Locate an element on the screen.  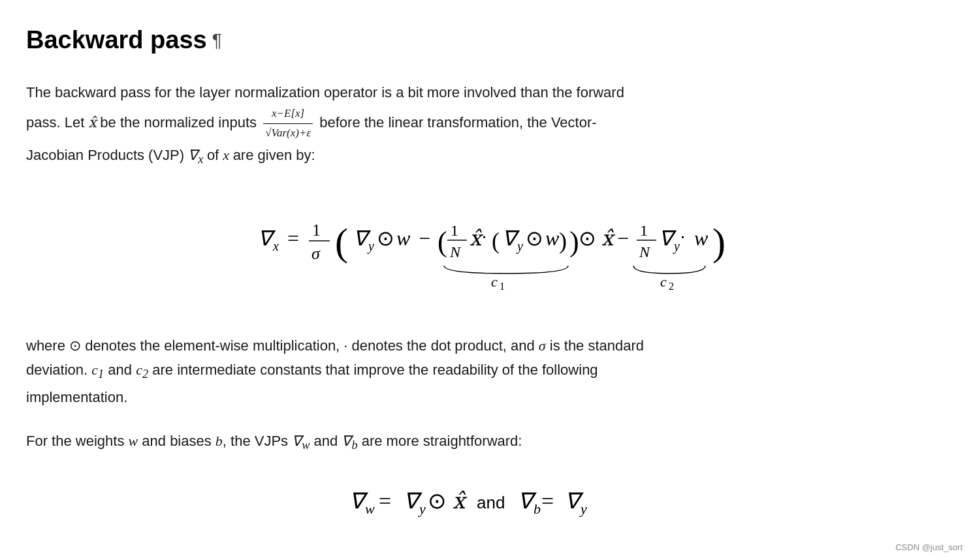
svg-text: x is located at coordinates (276, 246).